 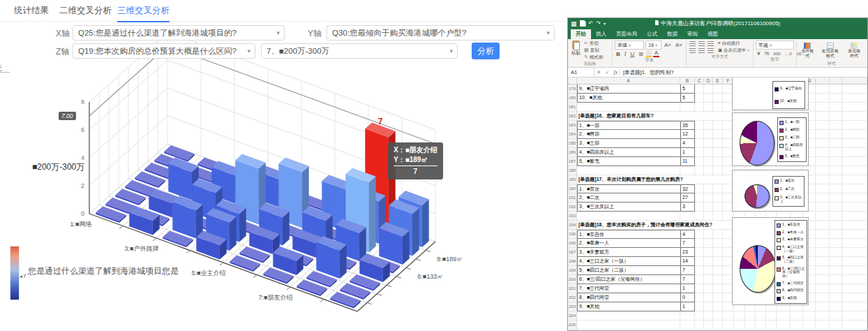 What do you see at coordinates (717, 235) in the screenshot?
I see `sheet-row: 1951、■非自住4` at bounding box center [717, 235].